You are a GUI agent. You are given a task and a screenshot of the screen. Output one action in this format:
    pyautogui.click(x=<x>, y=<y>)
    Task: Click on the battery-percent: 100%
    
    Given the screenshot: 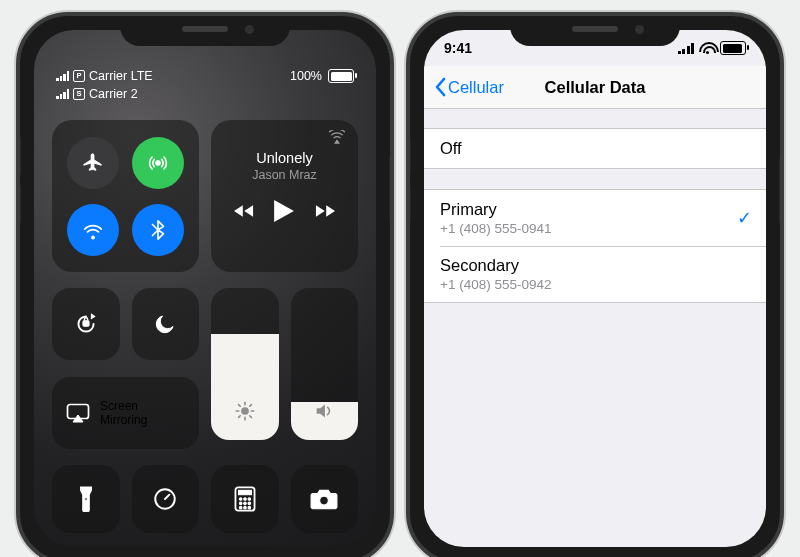 What is the action you would take?
    pyautogui.click(x=306, y=76)
    